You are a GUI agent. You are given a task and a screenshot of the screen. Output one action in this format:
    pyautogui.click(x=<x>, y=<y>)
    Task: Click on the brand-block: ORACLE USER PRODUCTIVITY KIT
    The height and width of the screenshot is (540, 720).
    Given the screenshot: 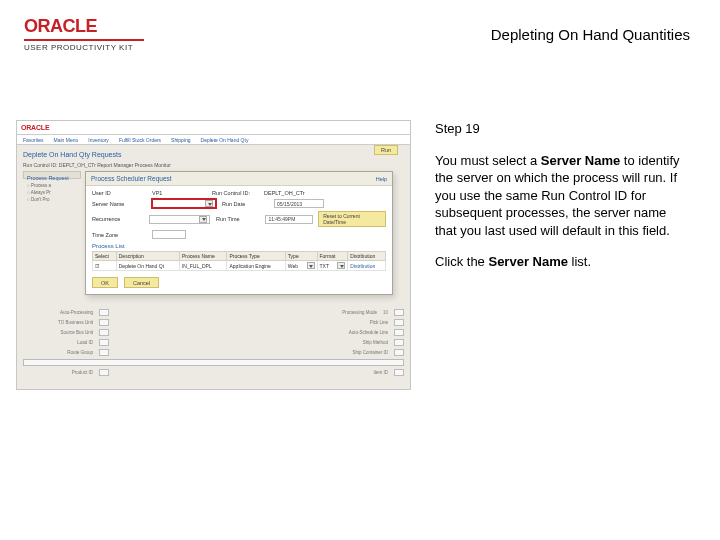 What is the action you would take?
    pyautogui.click(x=84, y=34)
    